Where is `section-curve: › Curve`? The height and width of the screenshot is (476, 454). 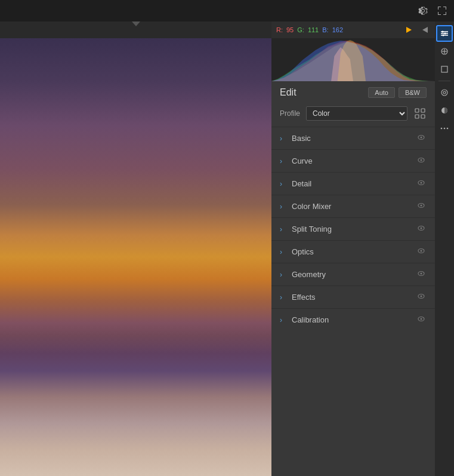 section-curve: › Curve is located at coordinates (353, 161).